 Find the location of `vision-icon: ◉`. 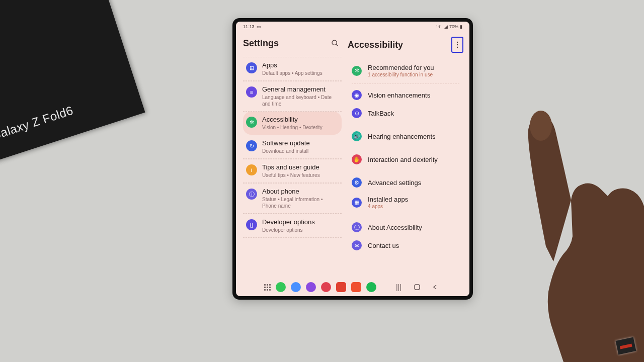

vision-icon: ◉ is located at coordinates (357, 95).